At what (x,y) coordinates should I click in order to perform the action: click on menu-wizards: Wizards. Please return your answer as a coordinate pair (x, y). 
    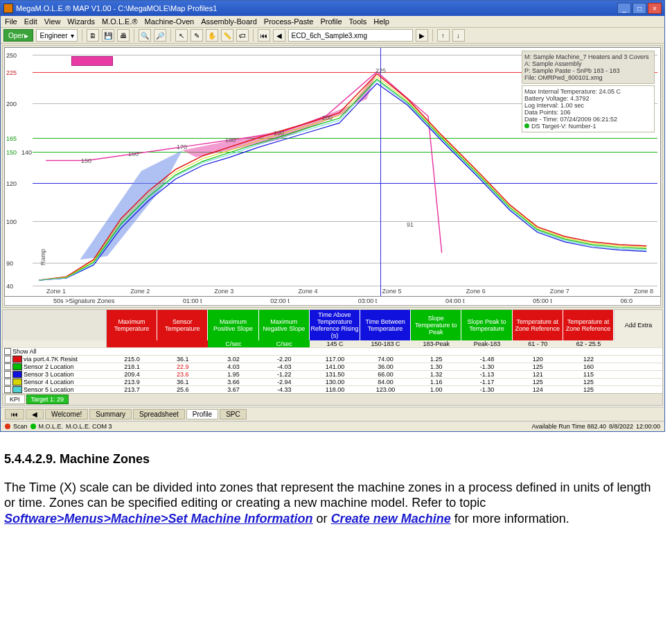
    Looking at the image, I should click on (81, 21).